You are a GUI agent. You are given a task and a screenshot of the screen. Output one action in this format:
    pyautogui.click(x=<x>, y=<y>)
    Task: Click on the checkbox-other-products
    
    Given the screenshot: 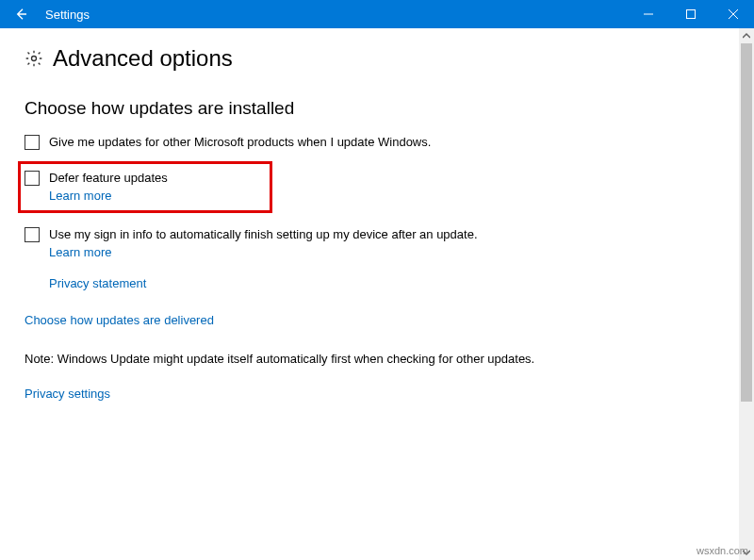 What is the action you would take?
    pyautogui.click(x=32, y=142)
    